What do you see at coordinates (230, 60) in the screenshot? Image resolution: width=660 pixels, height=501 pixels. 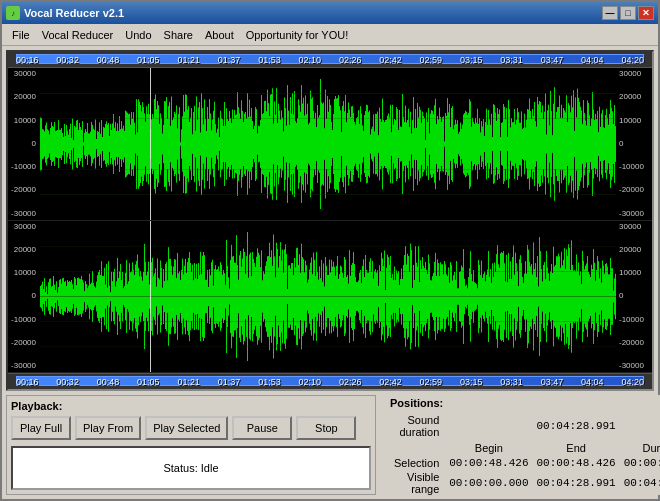 I see `time-label-6: 01:37` at bounding box center [230, 60].